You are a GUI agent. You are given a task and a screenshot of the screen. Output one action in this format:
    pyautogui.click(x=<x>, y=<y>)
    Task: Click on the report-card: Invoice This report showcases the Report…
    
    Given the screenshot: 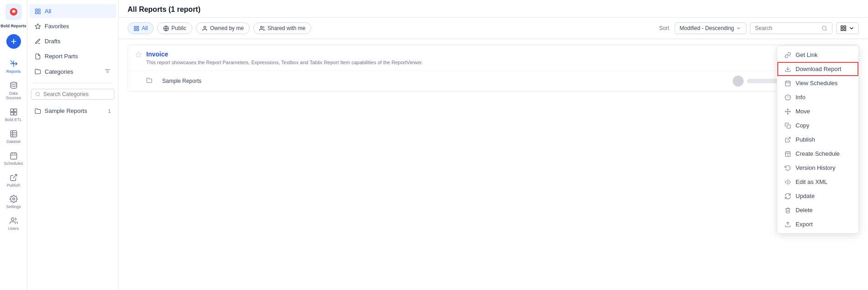 What is the action you would take?
    pyautogui.click(x=493, y=68)
    